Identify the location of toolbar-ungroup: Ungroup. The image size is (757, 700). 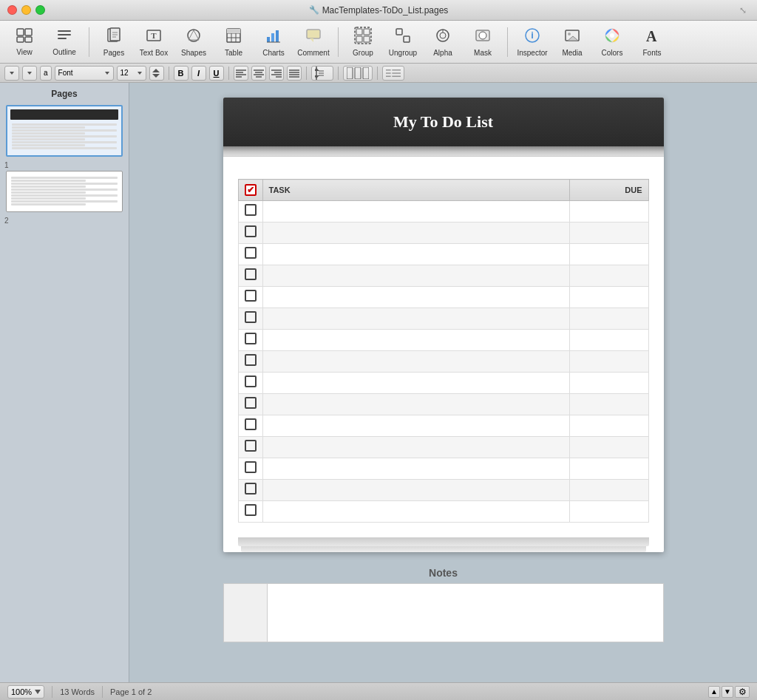
(403, 42).